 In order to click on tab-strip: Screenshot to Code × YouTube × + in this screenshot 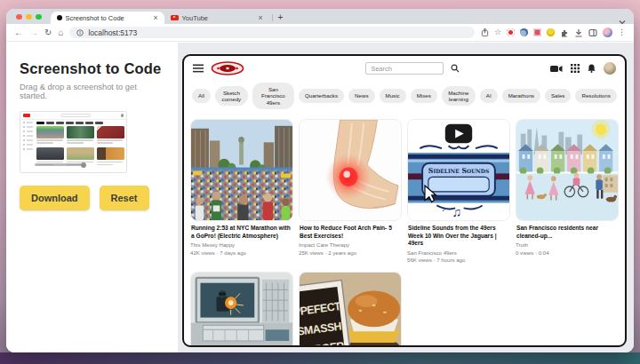, I will do `click(320, 16)`.